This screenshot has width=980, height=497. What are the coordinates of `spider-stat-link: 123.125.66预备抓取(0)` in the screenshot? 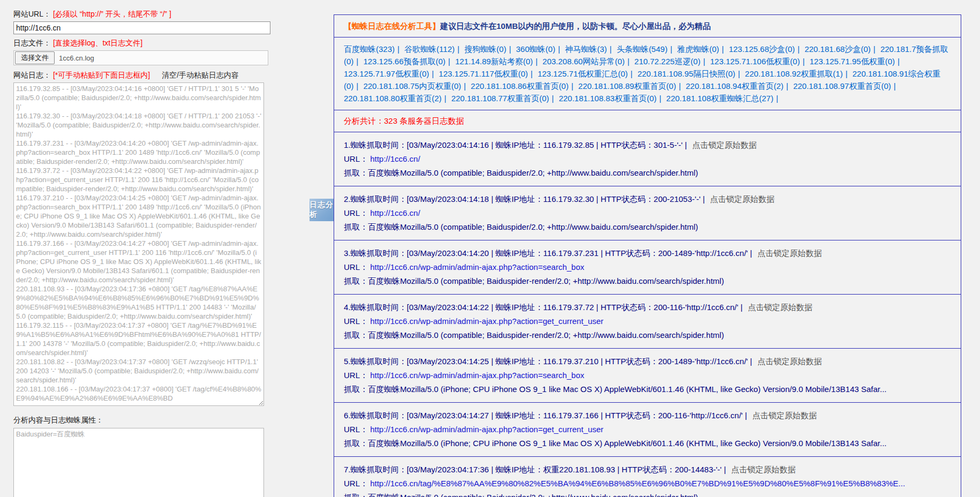 It's located at (404, 61).